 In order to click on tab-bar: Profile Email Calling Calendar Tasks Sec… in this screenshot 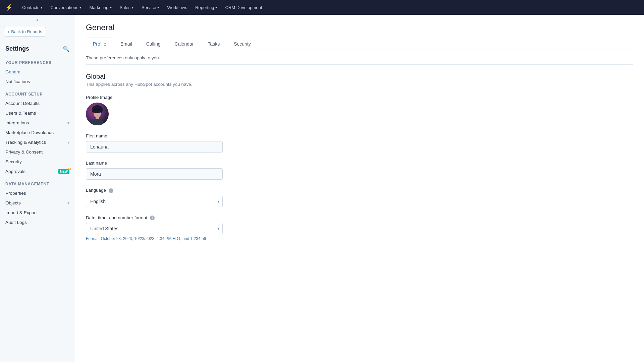, I will do `click(360, 44)`.